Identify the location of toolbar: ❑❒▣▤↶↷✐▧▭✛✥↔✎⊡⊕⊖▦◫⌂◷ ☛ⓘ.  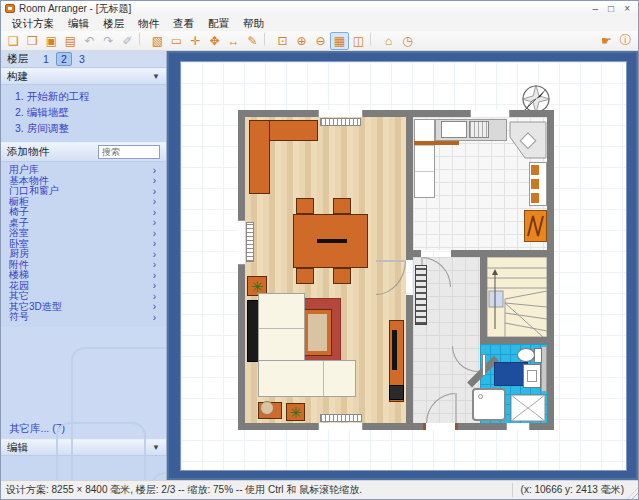
(320, 41).